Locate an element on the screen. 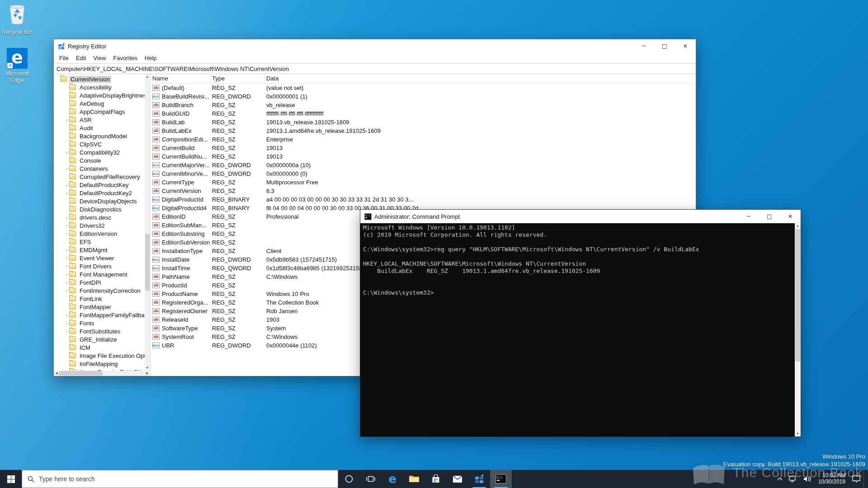 This screenshot has height=488, width=868. registry-value-row: abBuildBranchREG_SZvb_release is located at coordinates (423, 105).